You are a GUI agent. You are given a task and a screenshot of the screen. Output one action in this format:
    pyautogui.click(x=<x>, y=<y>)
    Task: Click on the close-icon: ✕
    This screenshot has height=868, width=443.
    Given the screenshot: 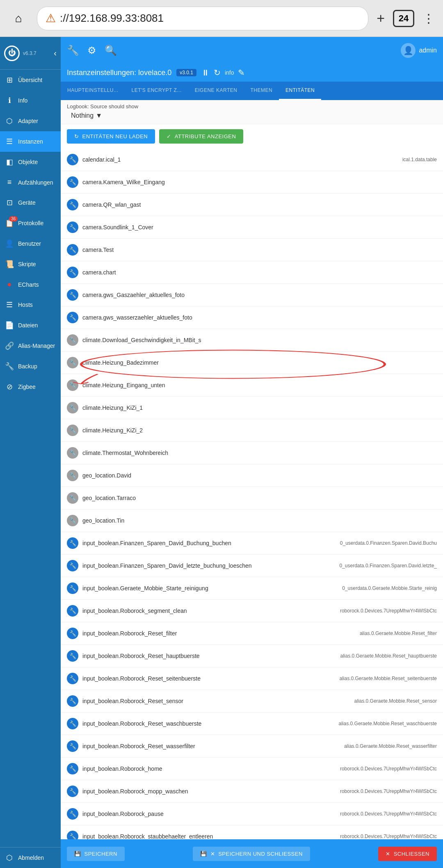 What is the action you would take?
    pyautogui.click(x=388, y=854)
    